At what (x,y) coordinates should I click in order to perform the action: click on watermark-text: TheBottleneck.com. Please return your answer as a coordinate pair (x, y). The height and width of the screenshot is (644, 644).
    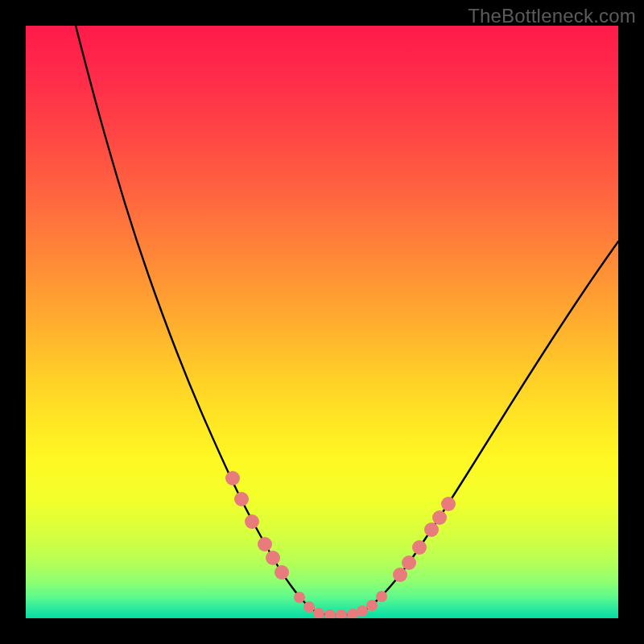
    Looking at the image, I should click on (552, 16).